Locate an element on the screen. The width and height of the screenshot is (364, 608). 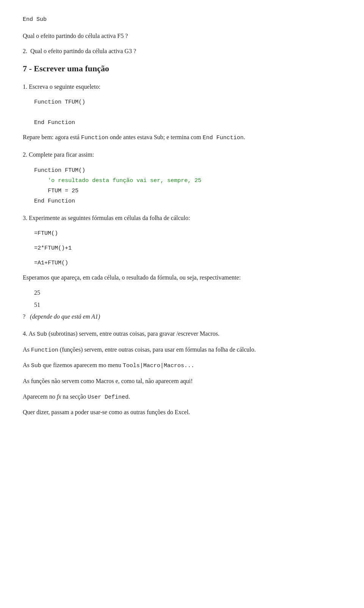
item2-intro: 2. Complete para ficar assim: is located at coordinates (182, 155).